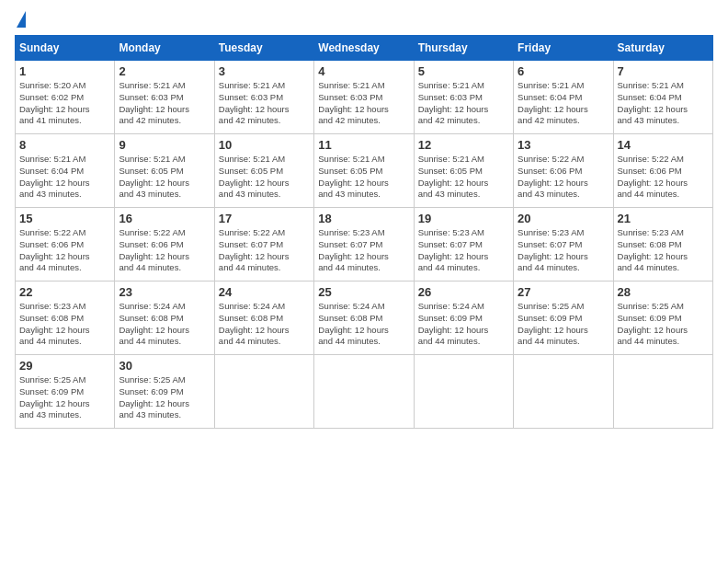 This screenshot has width=728, height=563. What do you see at coordinates (463, 48) in the screenshot?
I see `calendar-header-thursday: Thursday` at bounding box center [463, 48].